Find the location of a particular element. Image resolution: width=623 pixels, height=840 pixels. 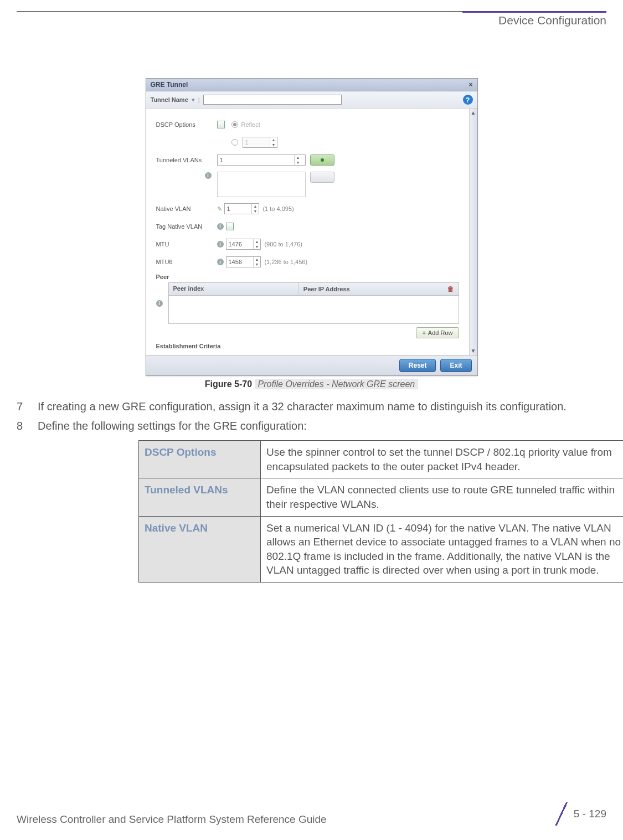

mtu-input is located at coordinates (240, 244).